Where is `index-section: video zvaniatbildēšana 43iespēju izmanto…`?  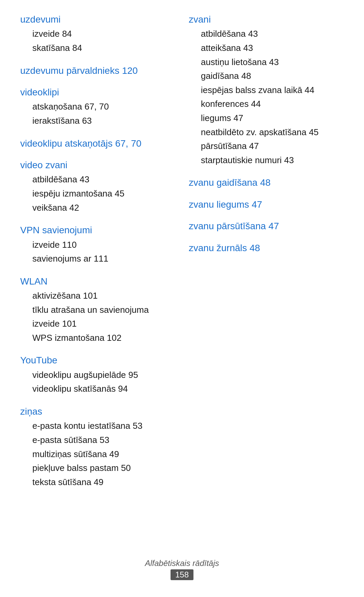
index-section: video zvaniatbildēšana 43iespēju izmanto… is located at coordinates (98, 187).